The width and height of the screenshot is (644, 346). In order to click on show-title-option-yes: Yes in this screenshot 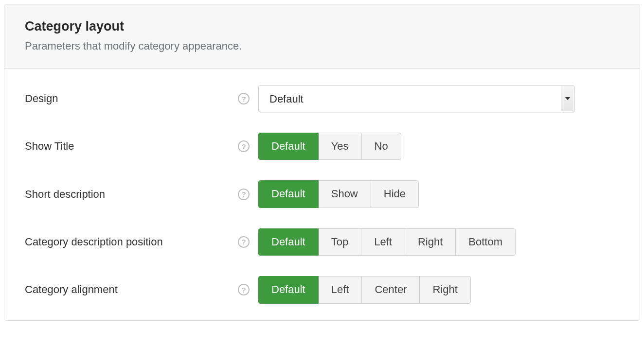, I will do `click(340, 146)`.